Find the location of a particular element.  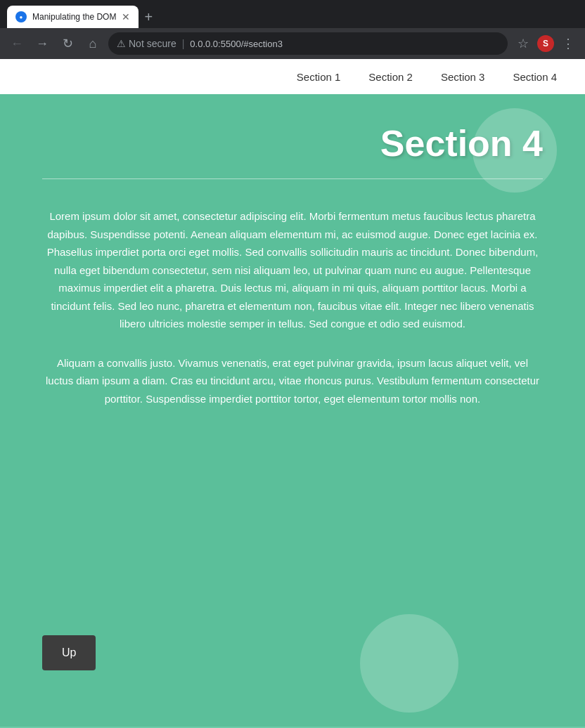

new-tab-button: + is located at coordinates (148, 17).